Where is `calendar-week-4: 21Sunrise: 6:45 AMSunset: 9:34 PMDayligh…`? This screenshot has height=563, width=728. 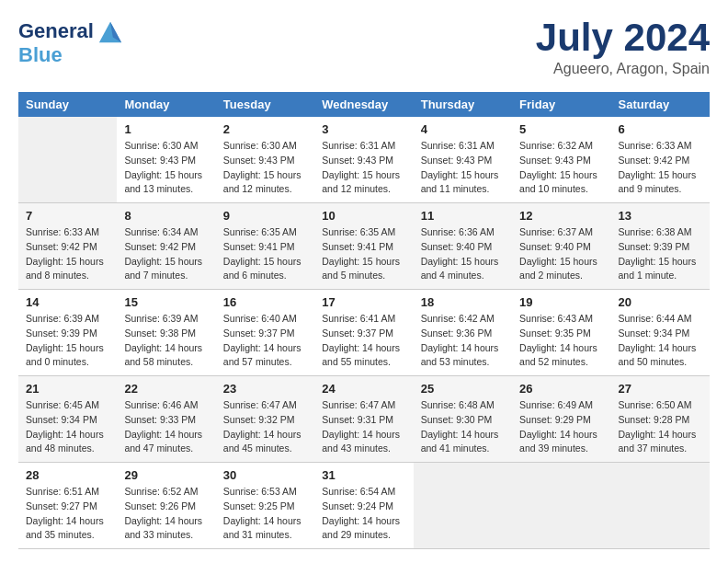
calendar-week-4: 21Sunrise: 6:45 AMSunset: 9:34 PMDayligh… is located at coordinates (364, 419).